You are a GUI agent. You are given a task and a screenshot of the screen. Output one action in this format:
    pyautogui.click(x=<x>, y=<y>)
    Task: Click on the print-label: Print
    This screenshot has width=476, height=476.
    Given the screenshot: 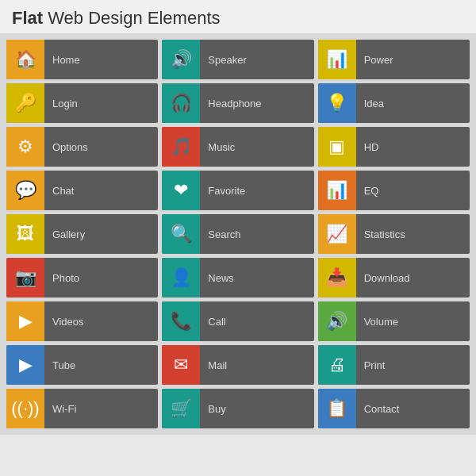 What is the action you would take?
    pyautogui.click(x=413, y=365)
    